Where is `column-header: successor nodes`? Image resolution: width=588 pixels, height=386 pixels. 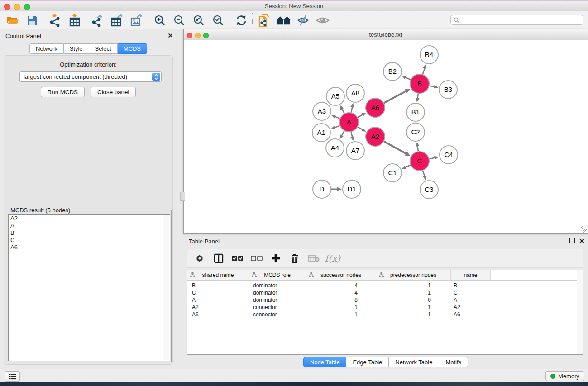
column-header: successor nodes is located at coordinates (341, 275).